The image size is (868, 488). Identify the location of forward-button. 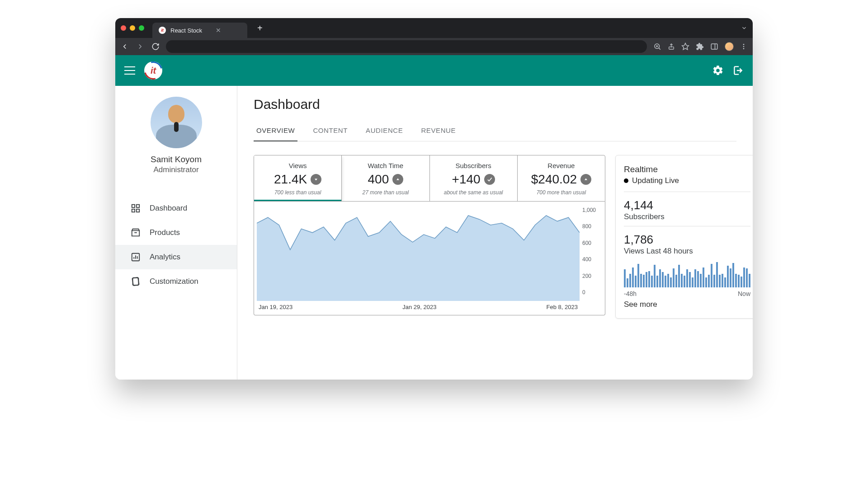
(140, 47).